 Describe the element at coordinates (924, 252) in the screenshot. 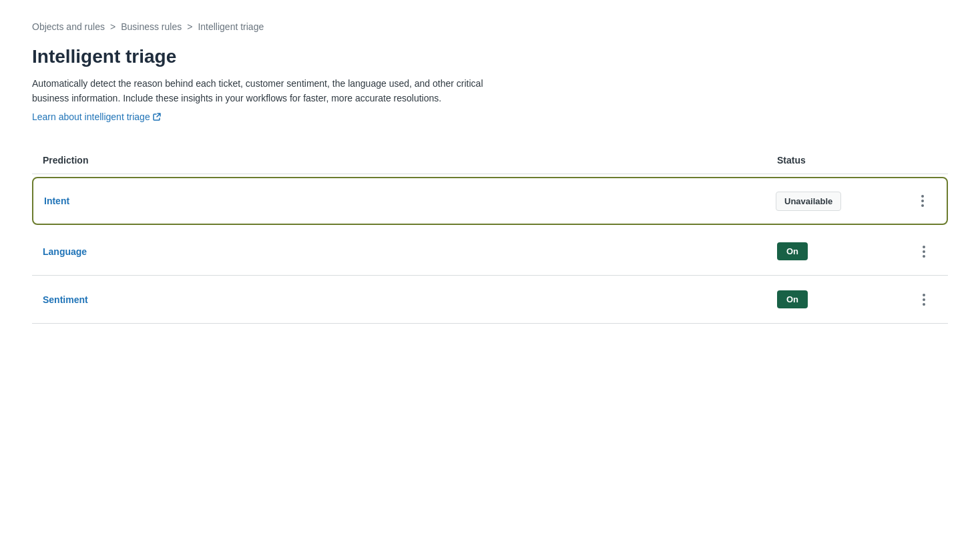

I see `more-actions-language` at that location.